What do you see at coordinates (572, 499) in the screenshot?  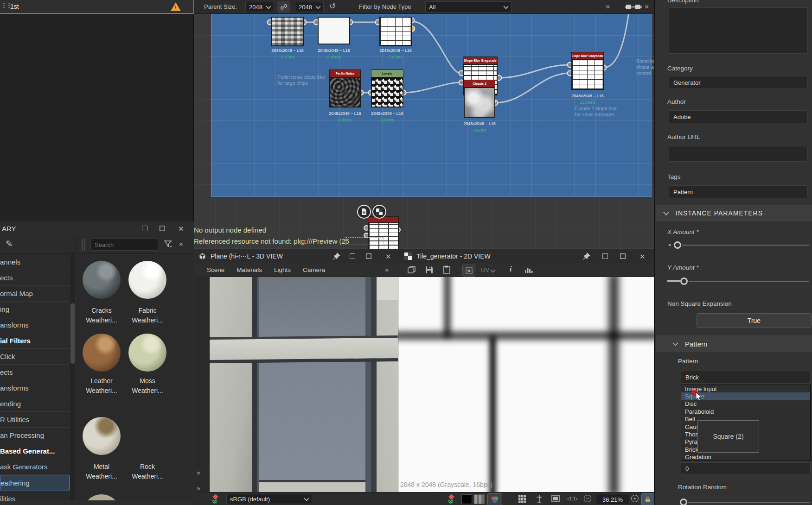 I see `fit-1-1-icon: ‹1:1›` at bounding box center [572, 499].